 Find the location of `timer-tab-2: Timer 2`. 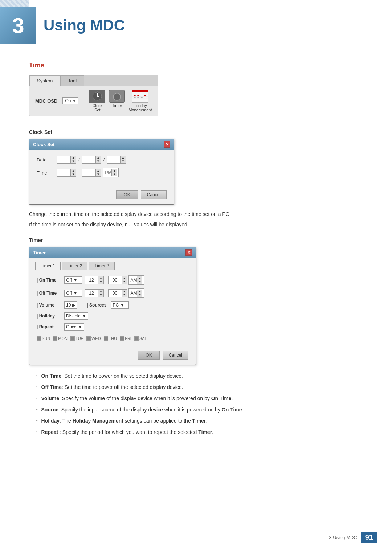

timer-tab-2: Timer 2 is located at coordinates (75, 266).